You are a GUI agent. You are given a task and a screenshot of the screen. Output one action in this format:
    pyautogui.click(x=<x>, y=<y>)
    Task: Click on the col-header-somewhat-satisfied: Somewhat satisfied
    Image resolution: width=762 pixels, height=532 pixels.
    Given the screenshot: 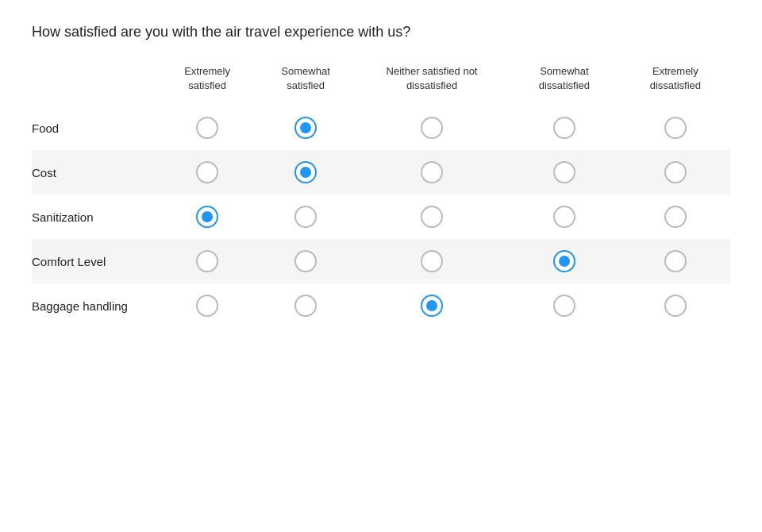 What is the action you would take?
    pyautogui.click(x=306, y=85)
    